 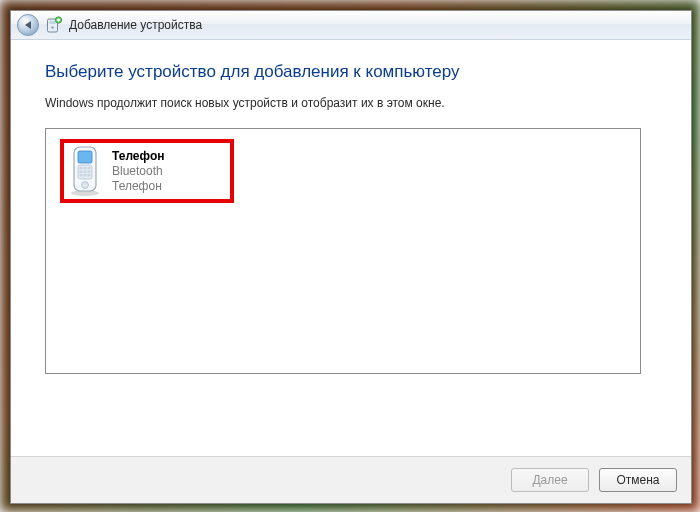 I want to click on next-button: Далее, so click(x=550, y=480).